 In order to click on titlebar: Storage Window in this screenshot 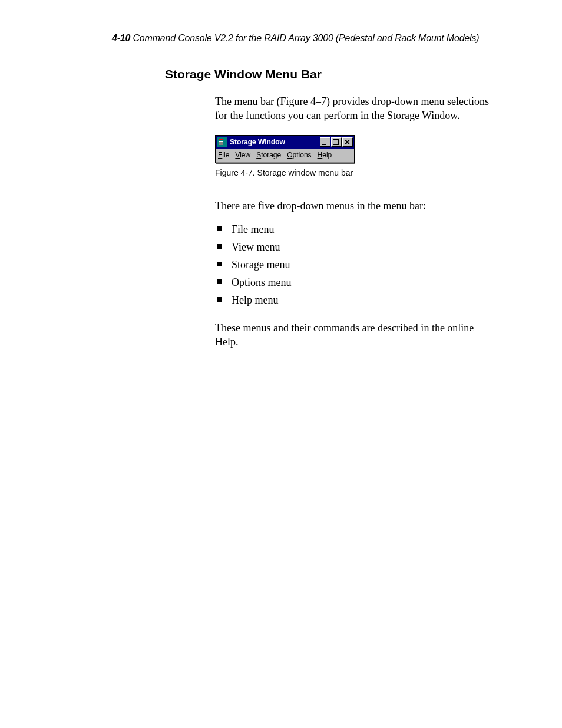, I will do `click(285, 142)`.